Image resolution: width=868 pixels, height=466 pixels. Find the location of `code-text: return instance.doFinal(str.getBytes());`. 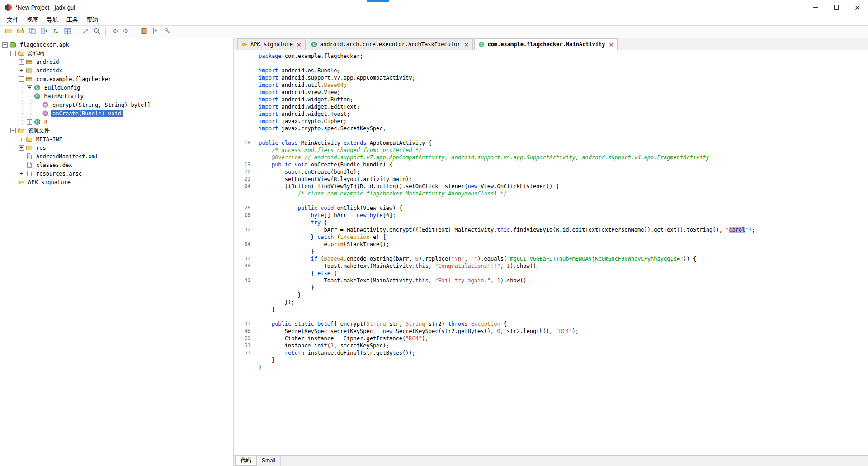

code-text: return instance.doFinal(str.getBytes()); is located at coordinates (335, 353).